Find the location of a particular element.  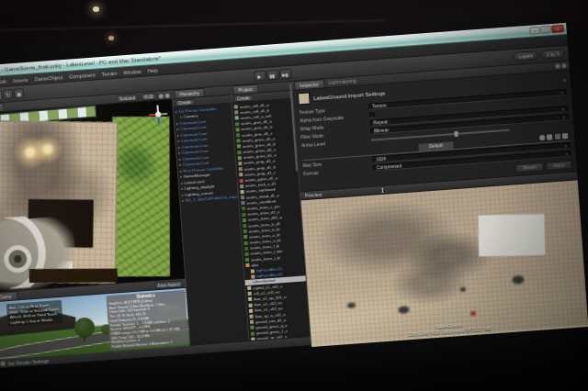

menu-item: Help is located at coordinates (153, 70).